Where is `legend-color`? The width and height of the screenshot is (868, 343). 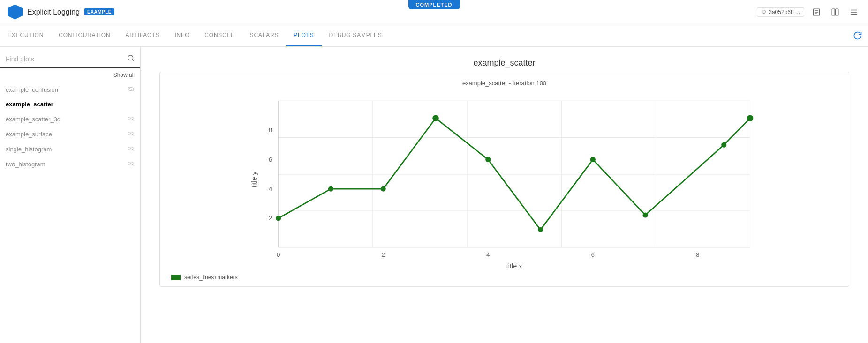
legend-color is located at coordinates (176, 277).